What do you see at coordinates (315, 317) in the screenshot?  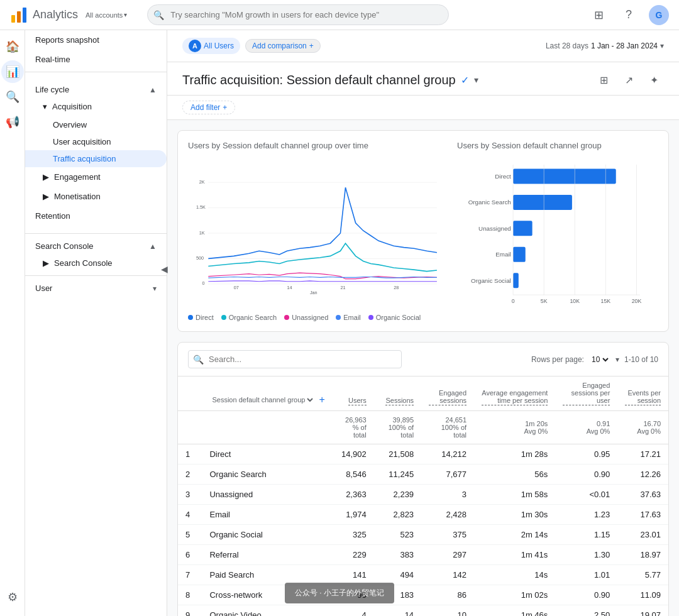 I see `chart-legend: Direct Organic Search Unassigned` at bounding box center [315, 317].